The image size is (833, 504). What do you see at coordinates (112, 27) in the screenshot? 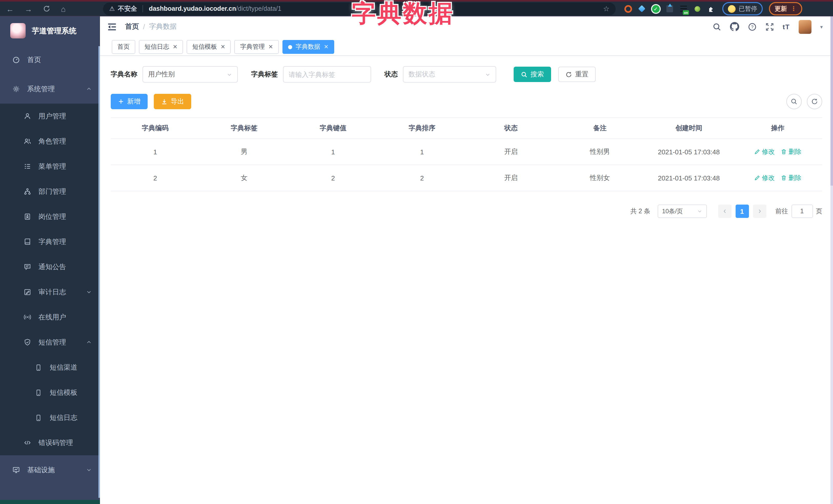
I see `sidebar-toggle-icon` at bounding box center [112, 27].